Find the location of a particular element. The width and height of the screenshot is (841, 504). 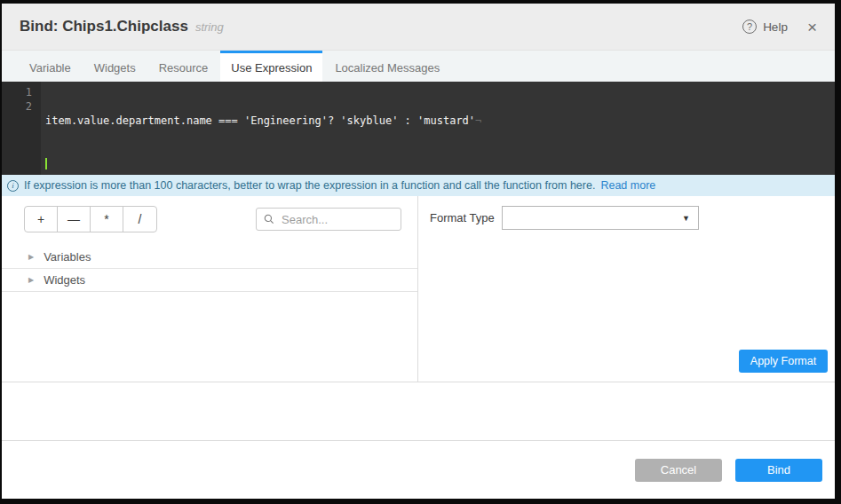

expression-text: item.value.department.name === 'Engineer… is located at coordinates (260, 121).